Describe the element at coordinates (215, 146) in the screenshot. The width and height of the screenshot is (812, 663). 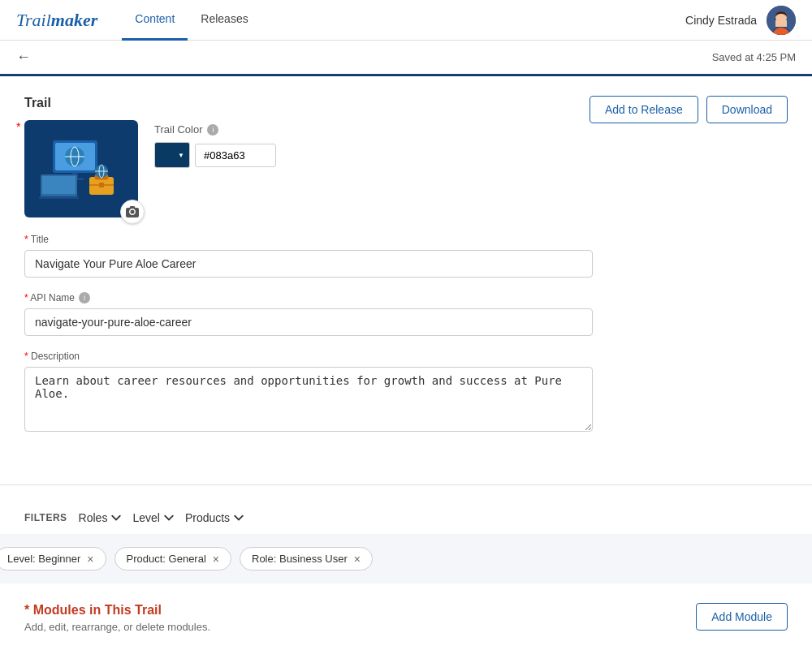
I see `color-section: Trail Color i ▼` at that location.